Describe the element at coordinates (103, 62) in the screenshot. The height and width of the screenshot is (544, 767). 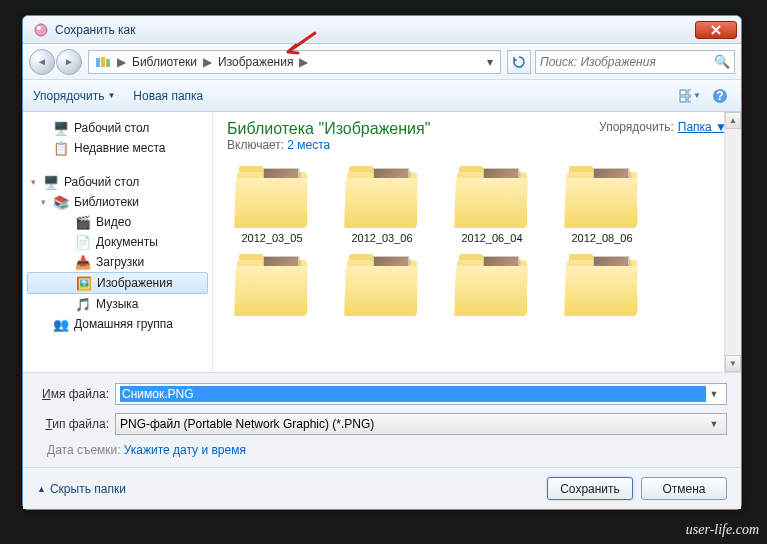
I see `library-icon` at that location.